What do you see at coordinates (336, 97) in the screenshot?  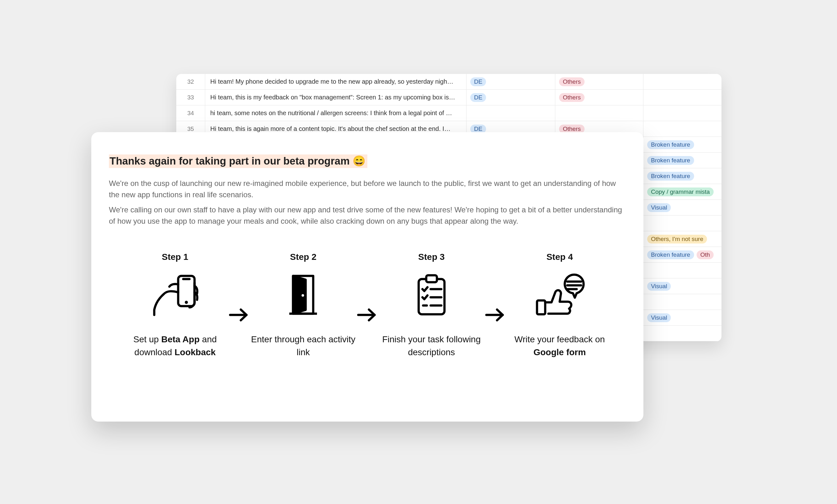 I see `feedback-cell: Hi team, this is my feedback on "box man…` at bounding box center [336, 97].